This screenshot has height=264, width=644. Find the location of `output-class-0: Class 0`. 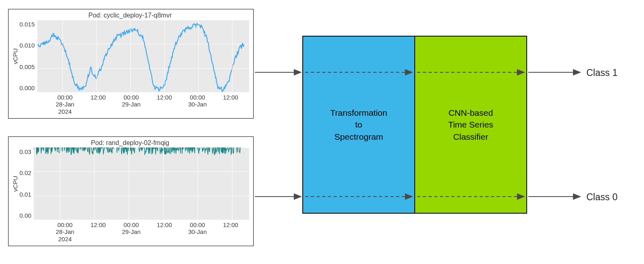

output-class-0: Class 0 is located at coordinates (602, 197).